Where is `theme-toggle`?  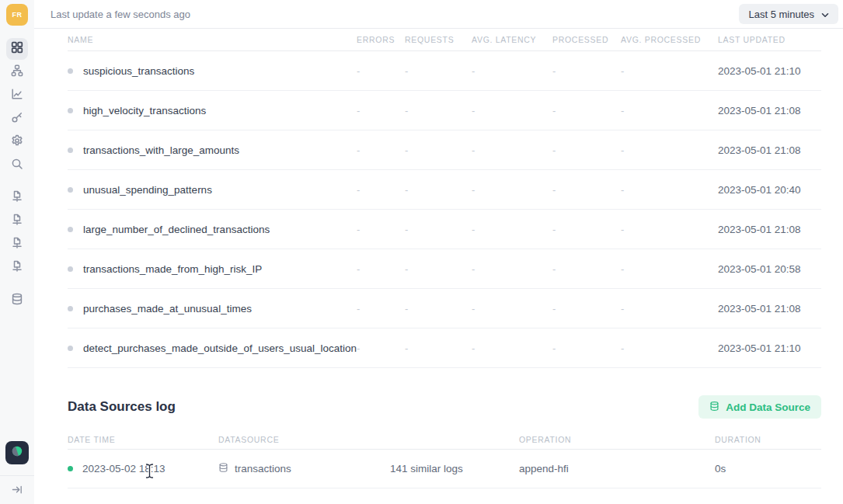
theme-toggle is located at coordinates (17, 453).